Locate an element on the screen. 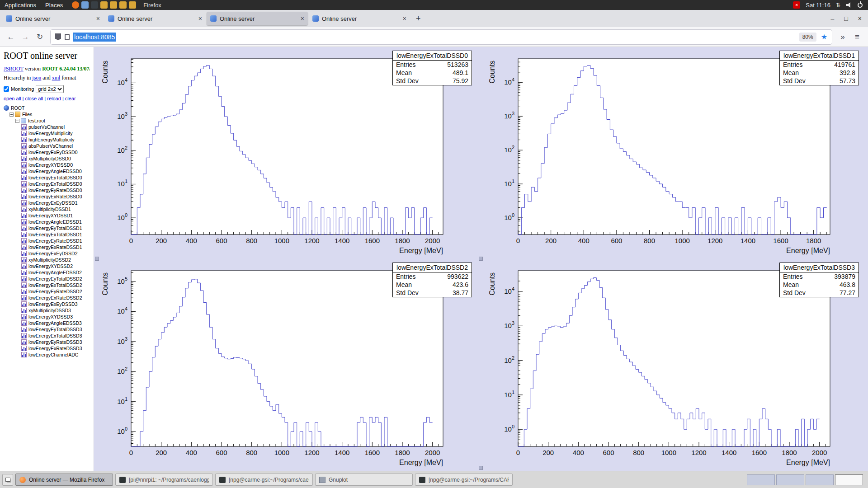  tree-item: lowEnergyExRateDSSD2 is located at coordinates (56, 298).